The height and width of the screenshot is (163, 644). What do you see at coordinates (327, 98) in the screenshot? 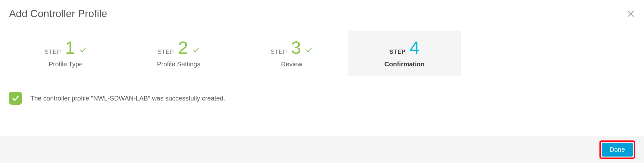
I see `confirmation-row: The controller profile "NWL-SDWAN-LAB" w…` at bounding box center [327, 98].